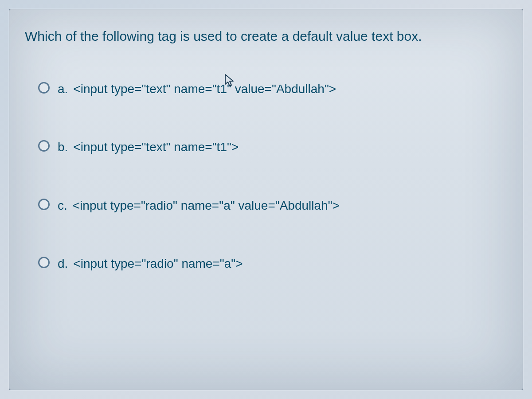 The width and height of the screenshot is (532, 399). Describe the element at coordinates (156, 147) in the screenshot. I see `option-text: <input type="text" name="t1">` at that location.